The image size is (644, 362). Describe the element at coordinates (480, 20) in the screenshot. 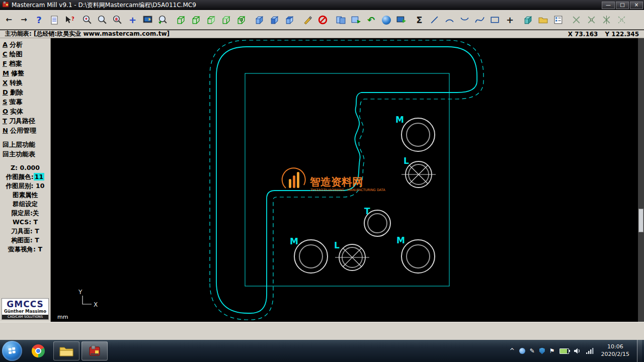

I see `create-spline-button` at that location.